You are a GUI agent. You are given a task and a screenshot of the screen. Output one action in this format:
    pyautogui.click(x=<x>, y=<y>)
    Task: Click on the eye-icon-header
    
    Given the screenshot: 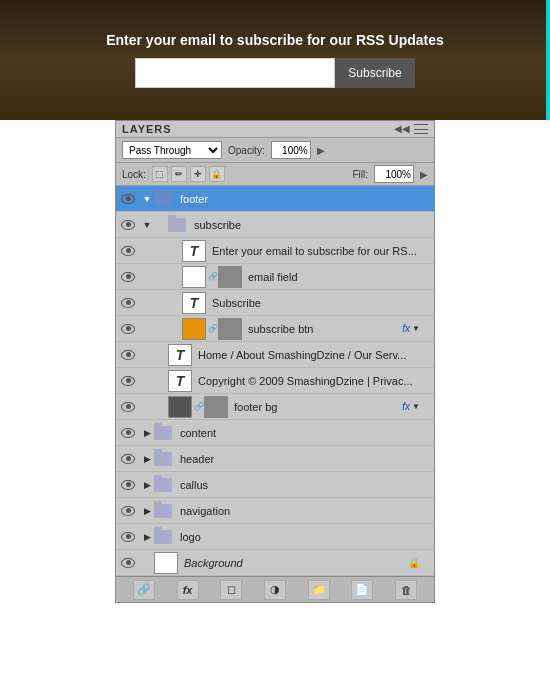 What is the action you would take?
    pyautogui.click(x=128, y=459)
    